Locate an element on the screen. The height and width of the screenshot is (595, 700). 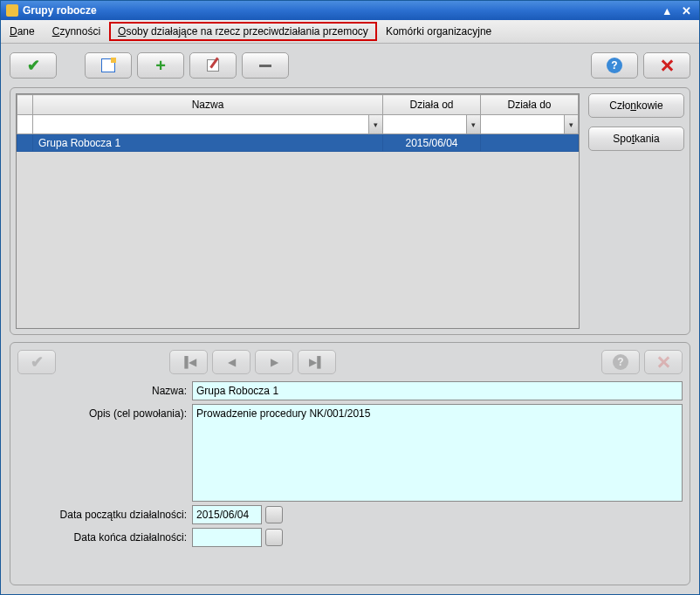
detail-close-button is located at coordinates (663, 362).